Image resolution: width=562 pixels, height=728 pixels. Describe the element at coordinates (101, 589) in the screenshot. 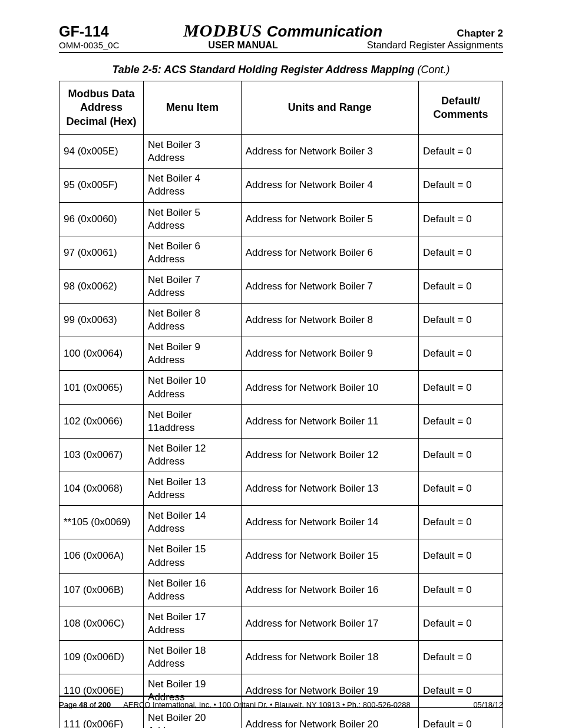

I see `cell-addr: 107 (0x006B)` at that location.